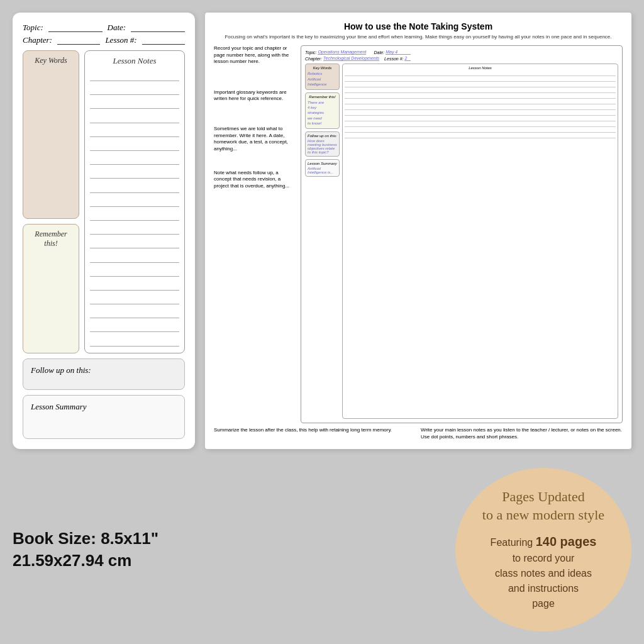  I want to click on mini-lesson-label: Lesson #:, so click(394, 59).